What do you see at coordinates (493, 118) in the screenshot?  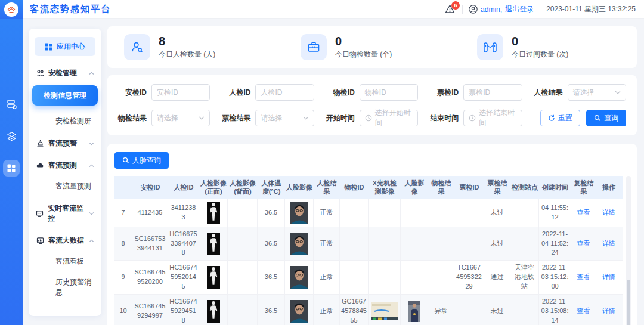 I see `结束时间-time-picker: 选择结束时间` at bounding box center [493, 118].